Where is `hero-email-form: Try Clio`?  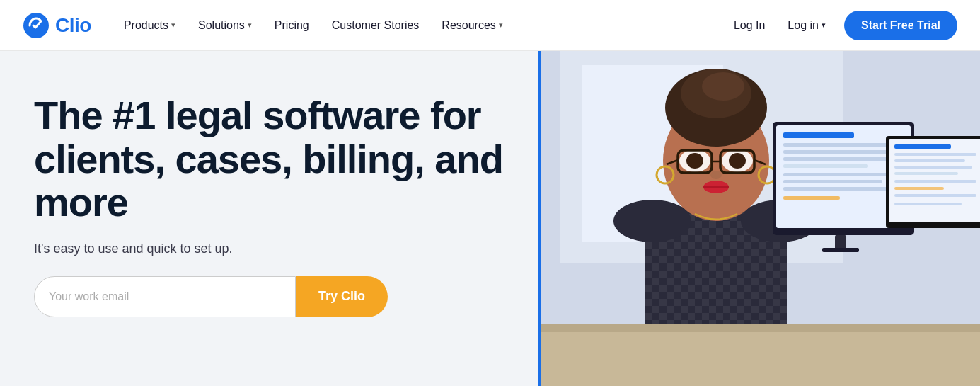 hero-email-form: Try Clio is located at coordinates (211, 297).